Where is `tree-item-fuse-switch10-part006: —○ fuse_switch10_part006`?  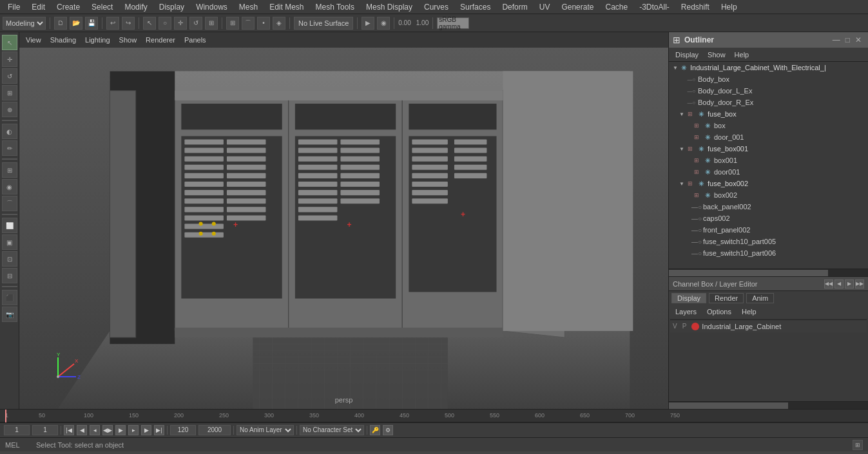
tree-item-fuse-switch10-part006: —○ fuse_switch10_part006 is located at coordinates (768, 253).